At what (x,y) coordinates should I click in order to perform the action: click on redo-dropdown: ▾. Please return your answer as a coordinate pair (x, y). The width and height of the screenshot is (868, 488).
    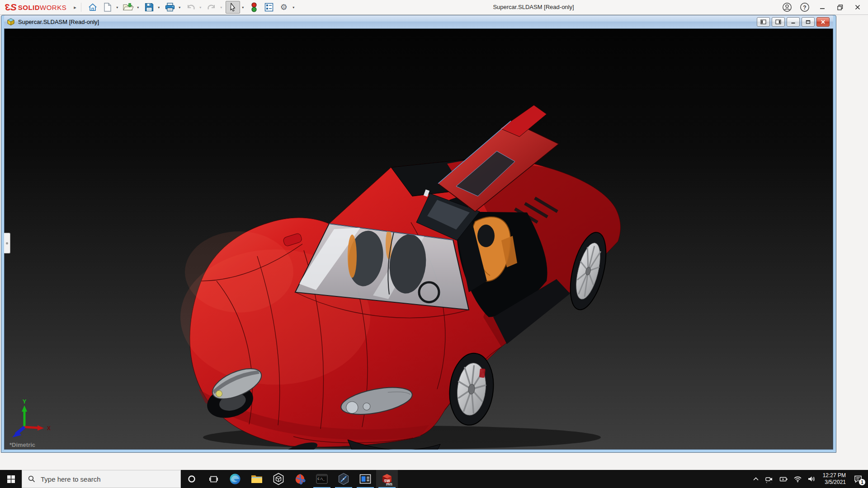
    Looking at the image, I should click on (222, 7).